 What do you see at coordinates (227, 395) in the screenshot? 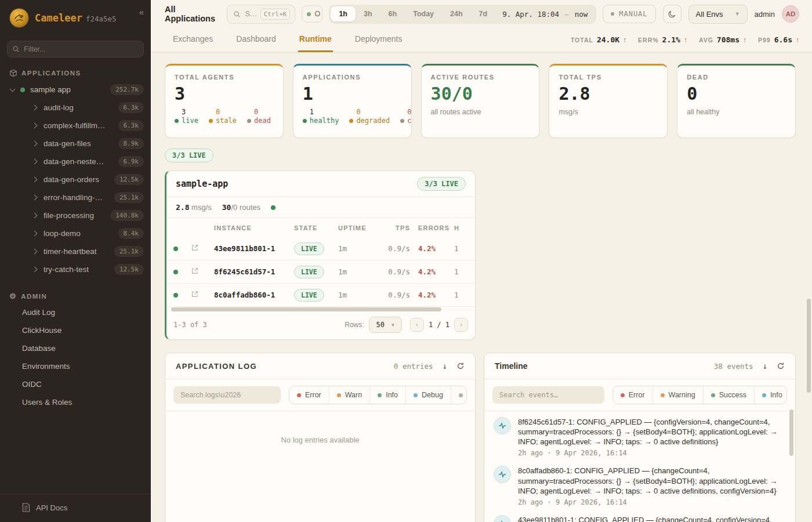
I see `log-search-input` at bounding box center [227, 395].